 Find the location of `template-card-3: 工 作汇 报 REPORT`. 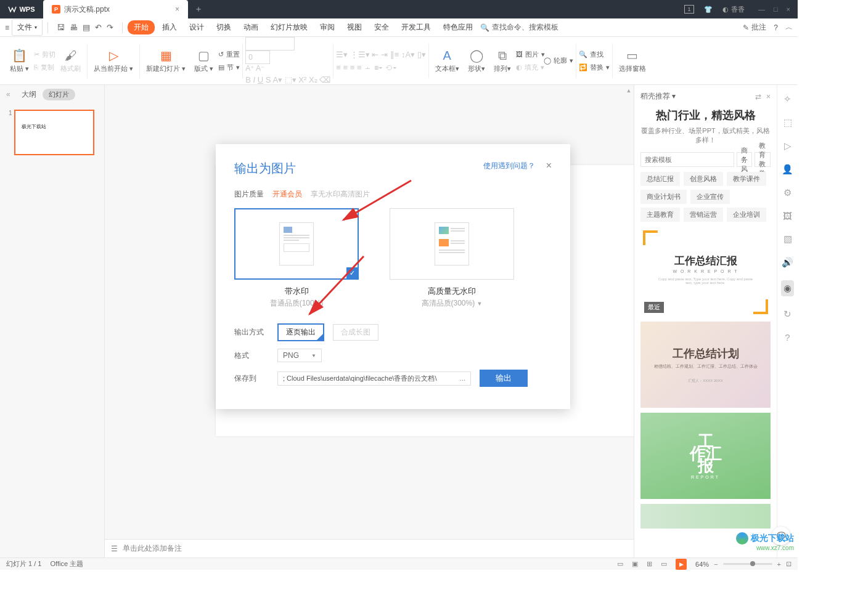

template-card-3: 工 作汇 报 REPORT is located at coordinates (705, 456).